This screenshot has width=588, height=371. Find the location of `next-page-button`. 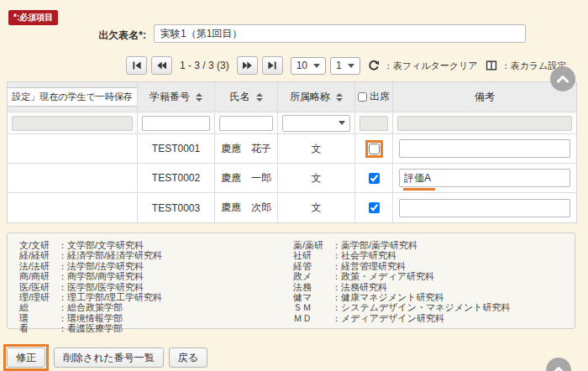

next-page-button is located at coordinates (247, 65).